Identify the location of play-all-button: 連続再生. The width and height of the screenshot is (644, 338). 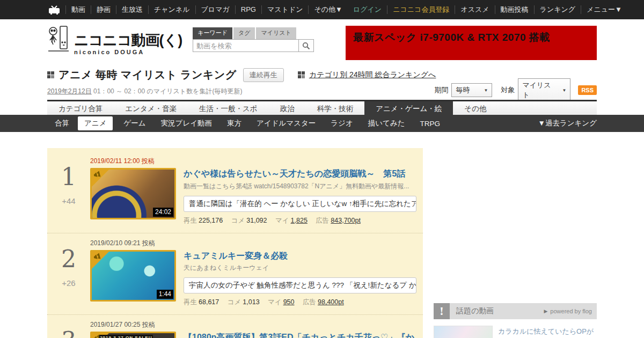
(264, 75).